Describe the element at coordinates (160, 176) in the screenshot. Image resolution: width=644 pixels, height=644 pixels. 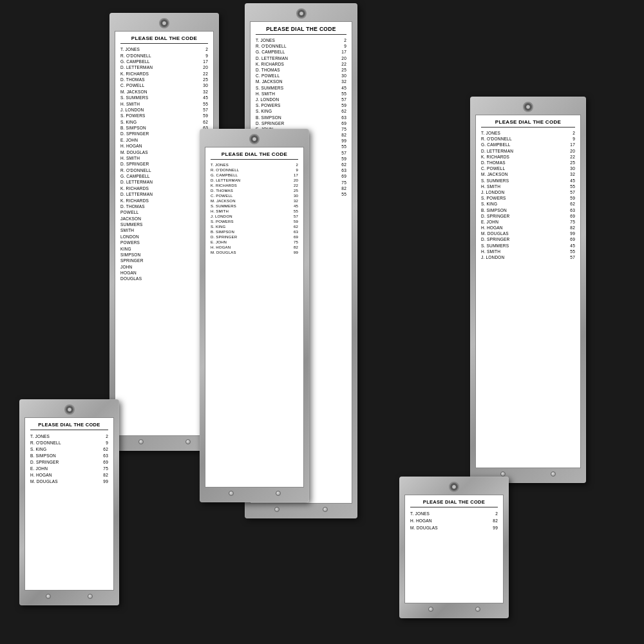
I see `resident-name: G. CAMPBELL` at that location.